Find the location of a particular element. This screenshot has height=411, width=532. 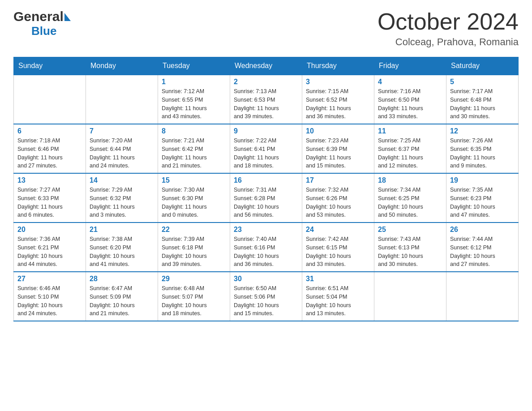

calendar-cell: 17Sunrise: 7:32 AM Sunset: 6:26 PM Dayli… is located at coordinates (339, 198).